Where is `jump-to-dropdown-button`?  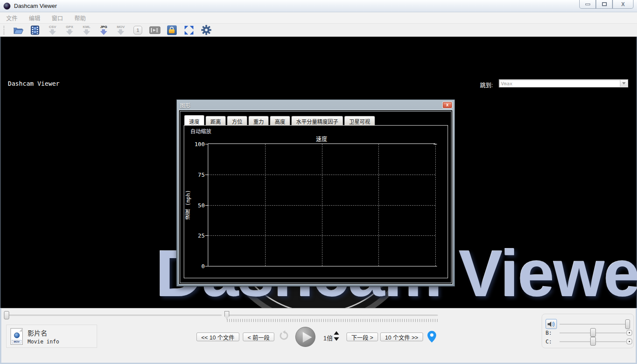 jump-to-dropdown-button is located at coordinates (624, 83).